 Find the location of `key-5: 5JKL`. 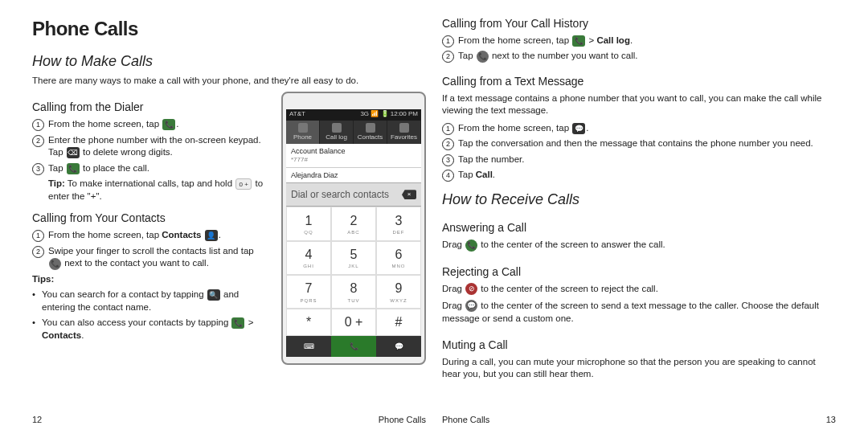

key-5: 5JKL is located at coordinates (354, 258).